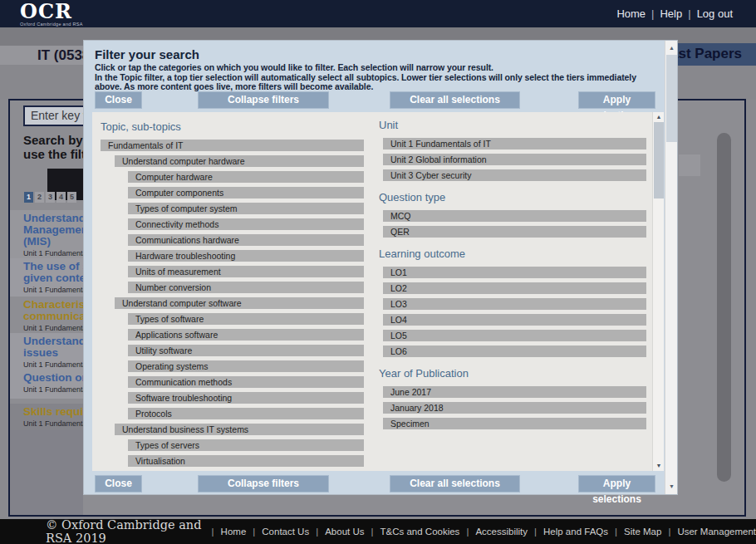 This screenshot has height=544, width=756. Describe the element at coordinates (53, 378) in the screenshot. I see `result-link: Question on` at that location.